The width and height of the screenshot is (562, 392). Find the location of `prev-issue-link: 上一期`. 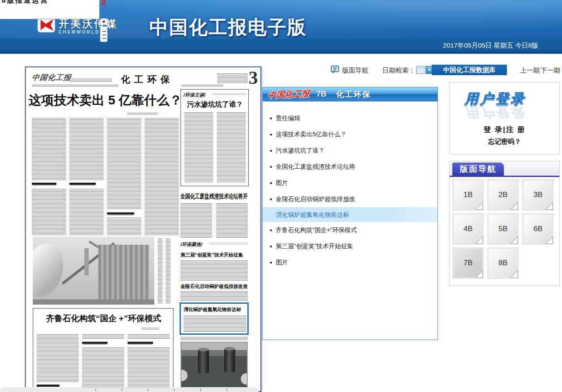

prev-issue-link: 上一期 is located at coordinates (530, 71).